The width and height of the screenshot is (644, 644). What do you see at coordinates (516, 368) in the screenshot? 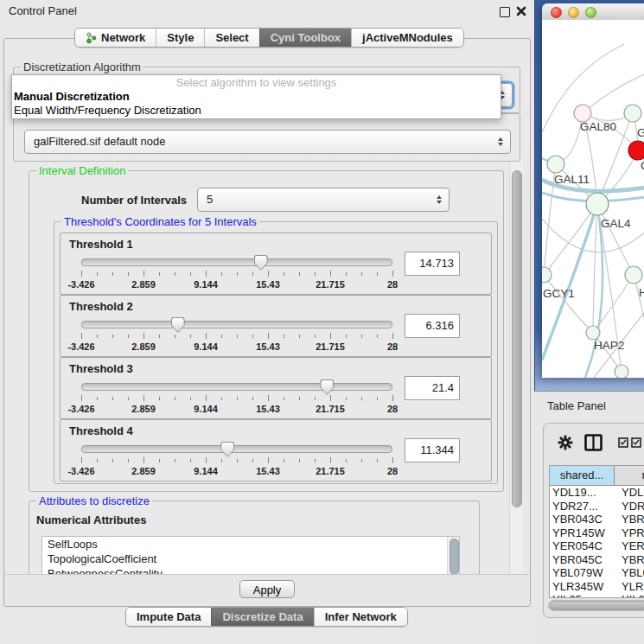
I see `settings-vertical-scrollbar` at bounding box center [516, 368].